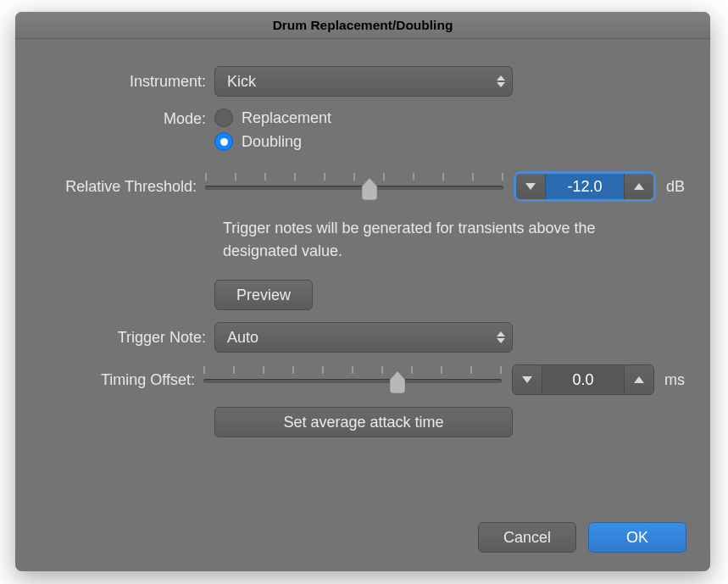  I want to click on instrument-popup: Kick, so click(364, 81).